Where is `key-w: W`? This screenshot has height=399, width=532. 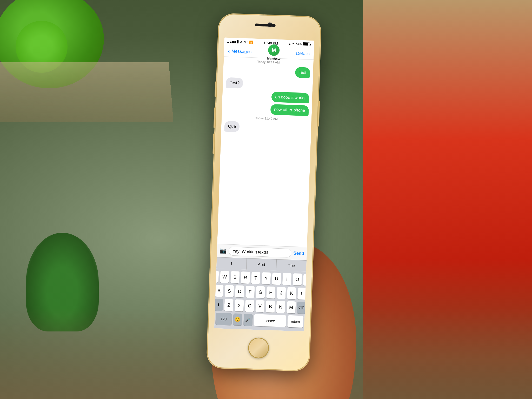 key-w: W is located at coordinates (225, 277).